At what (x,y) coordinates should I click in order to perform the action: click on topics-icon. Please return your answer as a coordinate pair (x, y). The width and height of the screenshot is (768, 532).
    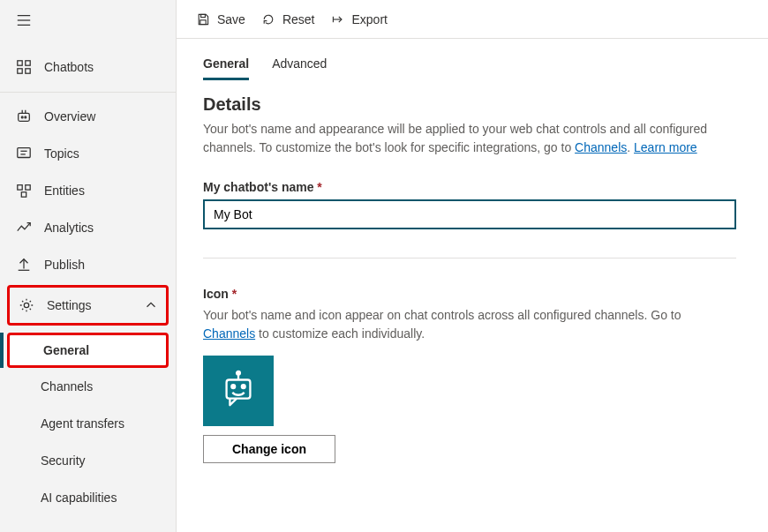
    Looking at the image, I should click on (24, 154).